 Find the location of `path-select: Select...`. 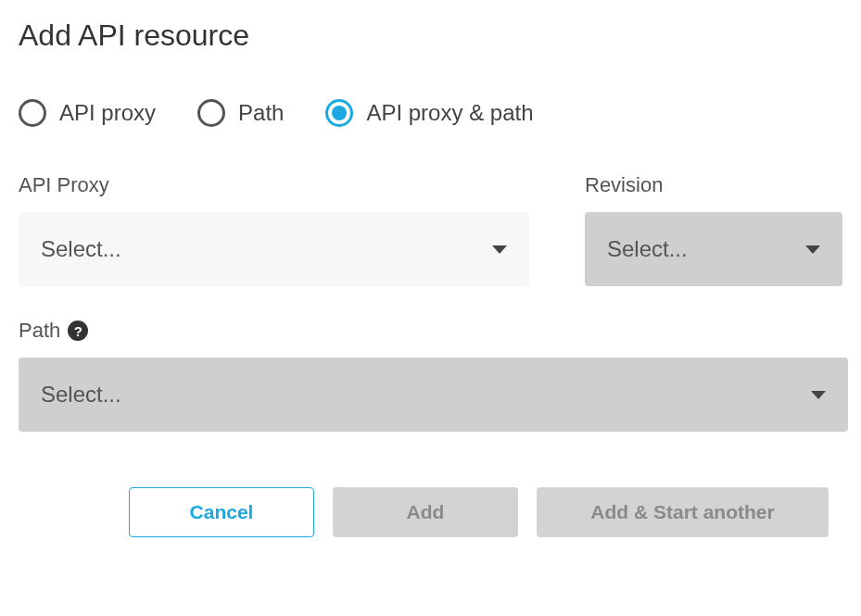

path-select: Select... is located at coordinates (434, 395).